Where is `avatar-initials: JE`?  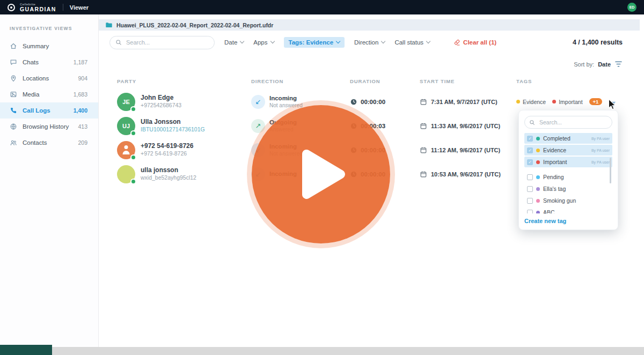 avatar-initials: JE is located at coordinates (126, 102).